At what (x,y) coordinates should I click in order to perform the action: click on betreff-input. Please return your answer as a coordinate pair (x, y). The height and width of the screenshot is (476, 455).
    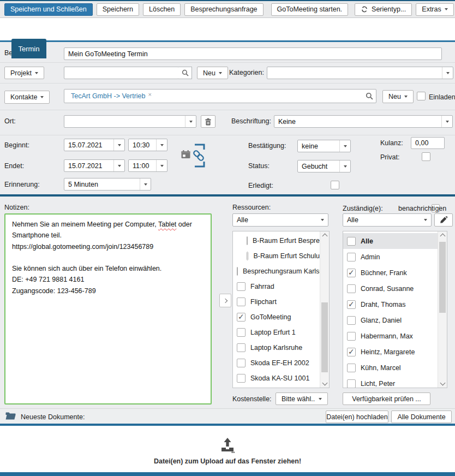
    Looking at the image, I should click on (253, 53).